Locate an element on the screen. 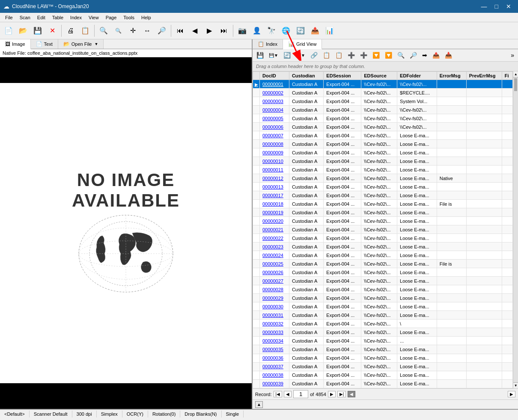  col-header-edsession: EDSession is located at coordinates (342, 76).